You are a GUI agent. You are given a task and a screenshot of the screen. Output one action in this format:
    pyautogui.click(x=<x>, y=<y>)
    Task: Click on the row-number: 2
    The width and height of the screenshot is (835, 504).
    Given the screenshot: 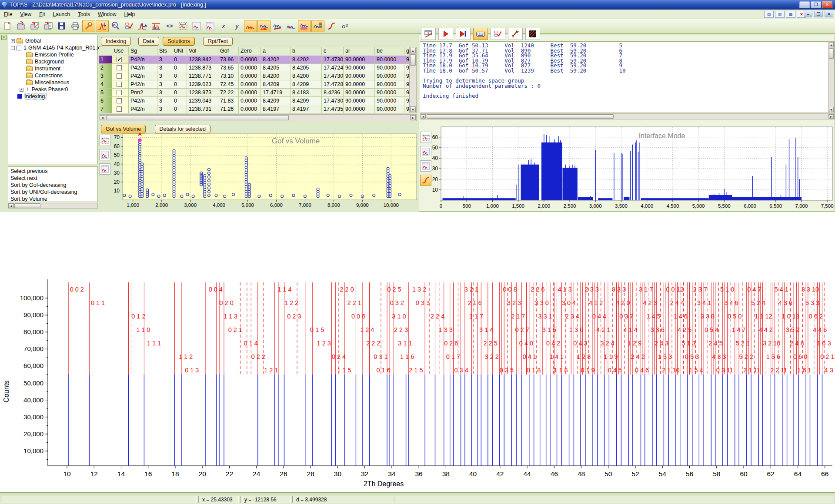 What is the action you would take?
    pyautogui.click(x=105, y=68)
    